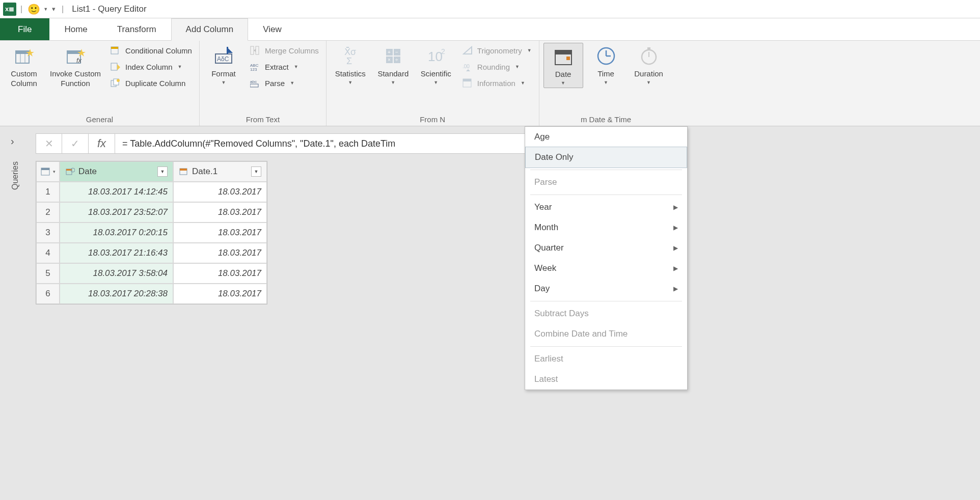 The height and width of the screenshot is (500, 980). What do you see at coordinates (15, 313) in the screenshot?
I see `queries-panel-collapsed: › Queries` at bounding box center [15, 313].